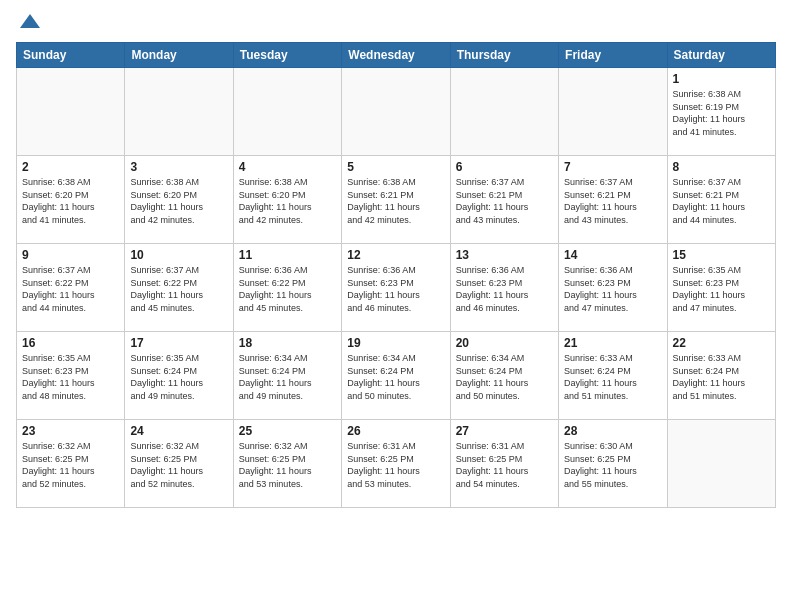 The height and width of the screenshot is (612, 792). I want to click on calendar-cell: 10Sunrise: 6:37 AM Sunset: 6:22 PM Dayli…, so click(179, 288).